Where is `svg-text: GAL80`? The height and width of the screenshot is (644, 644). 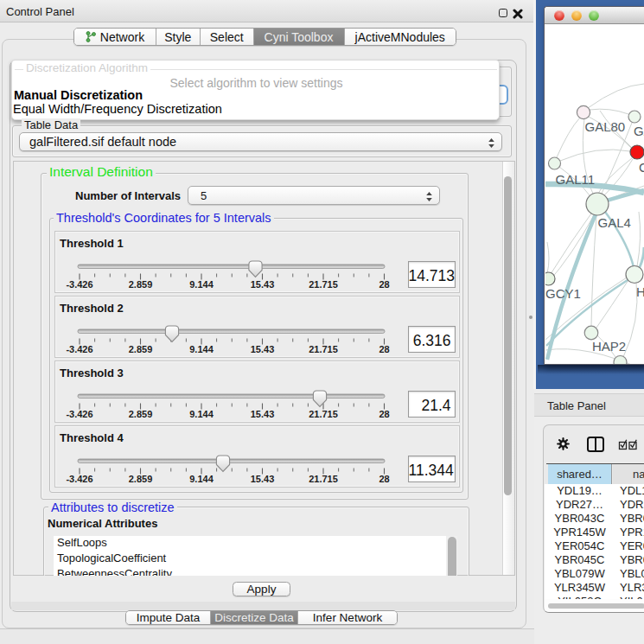
svg-text: GAL80 is located at coordinates (605, 126).